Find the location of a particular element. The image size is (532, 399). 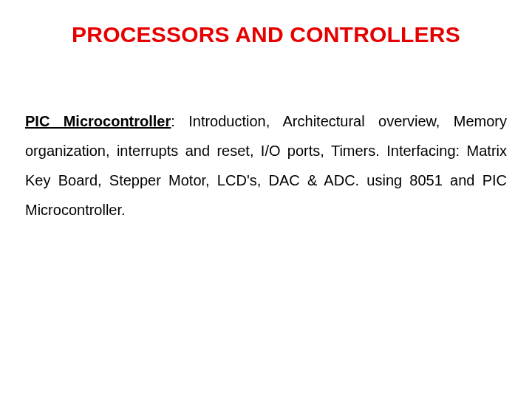

page-title: PROCESSORS AND CONTROLLERS is located at coordinates (266, 35).